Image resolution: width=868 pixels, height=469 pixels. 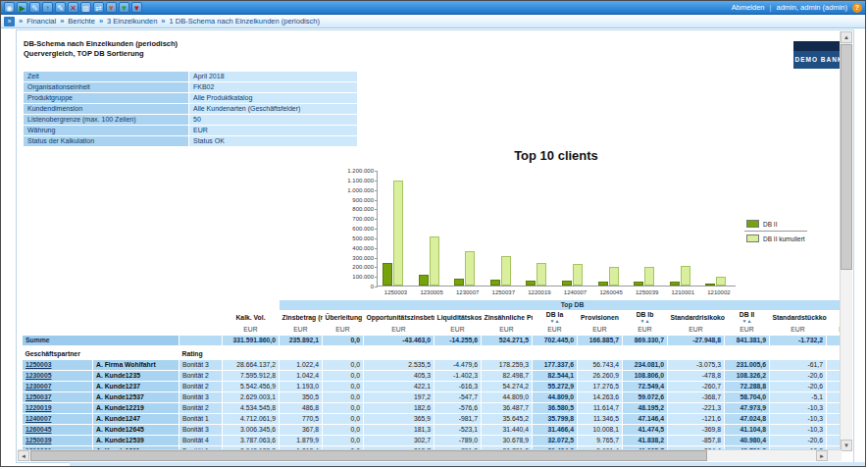 What do you see at coordinates (136, 418) in the screenshot?
I see `partner-name-cell: A. Kunde1247` at bounding box center [136, 418].